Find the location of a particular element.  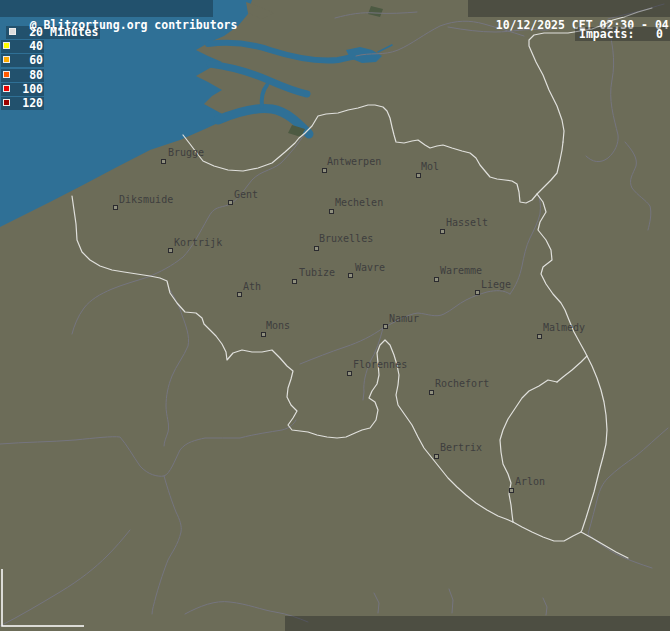

legend-minutes-value: 120 is located at coordinates (32, 104).